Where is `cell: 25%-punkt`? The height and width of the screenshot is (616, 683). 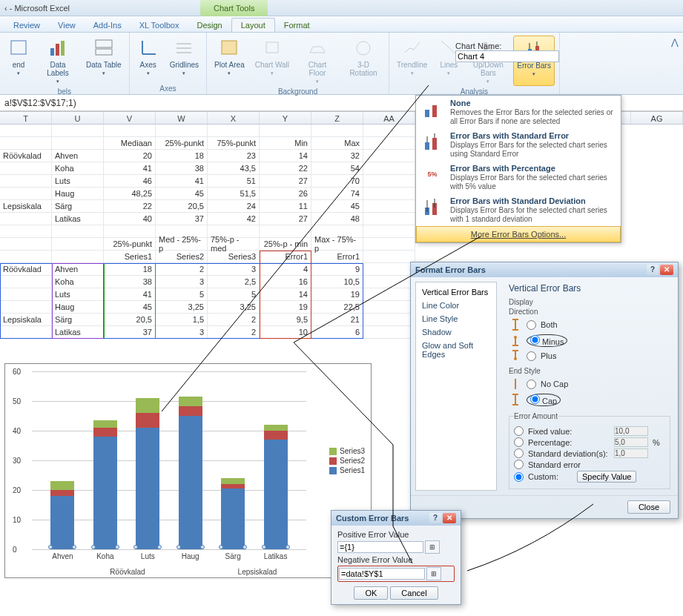
cell: 25%-punkt is located at coordinates (130, 245).